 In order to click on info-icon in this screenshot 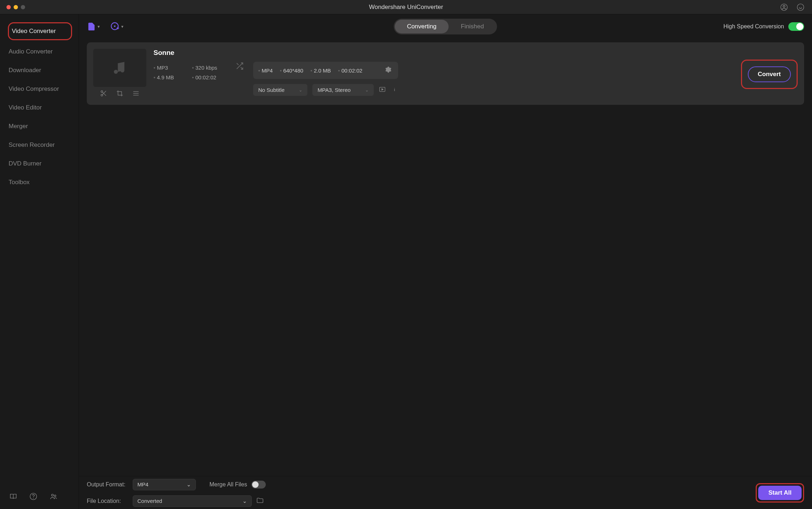, I will do `click(395, 90)`.